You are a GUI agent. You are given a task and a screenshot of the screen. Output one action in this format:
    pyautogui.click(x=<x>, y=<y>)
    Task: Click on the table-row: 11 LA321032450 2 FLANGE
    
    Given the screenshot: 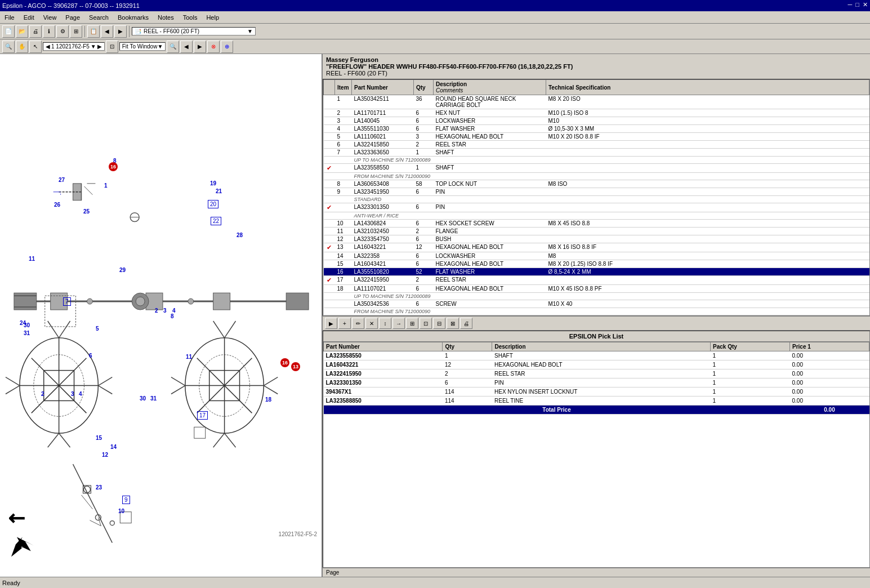 What is the action you would take?
    pyautogui.click(x=597, y=231)
    